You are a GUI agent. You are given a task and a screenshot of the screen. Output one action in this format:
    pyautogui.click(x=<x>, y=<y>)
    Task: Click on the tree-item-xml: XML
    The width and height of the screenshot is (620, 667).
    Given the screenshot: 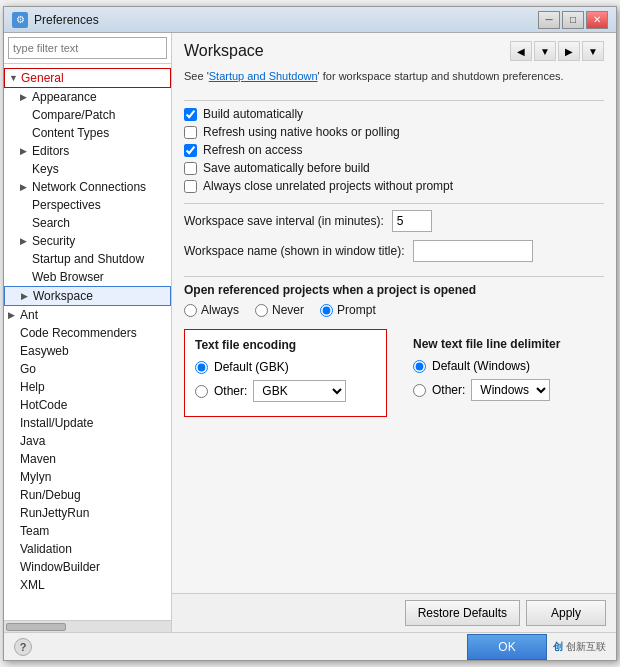 What is the action you would take?
    pyautogui.click(x=88, y=585)
    